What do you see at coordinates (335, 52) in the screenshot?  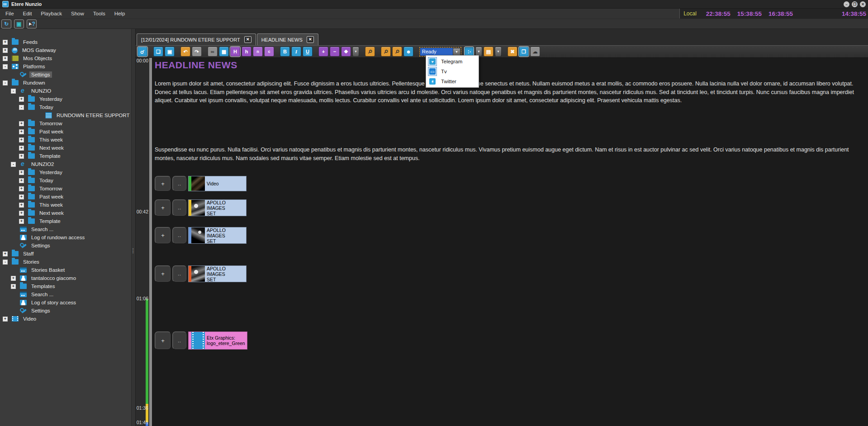 I see `decrease-button: −` at bounding box center [335, 52].